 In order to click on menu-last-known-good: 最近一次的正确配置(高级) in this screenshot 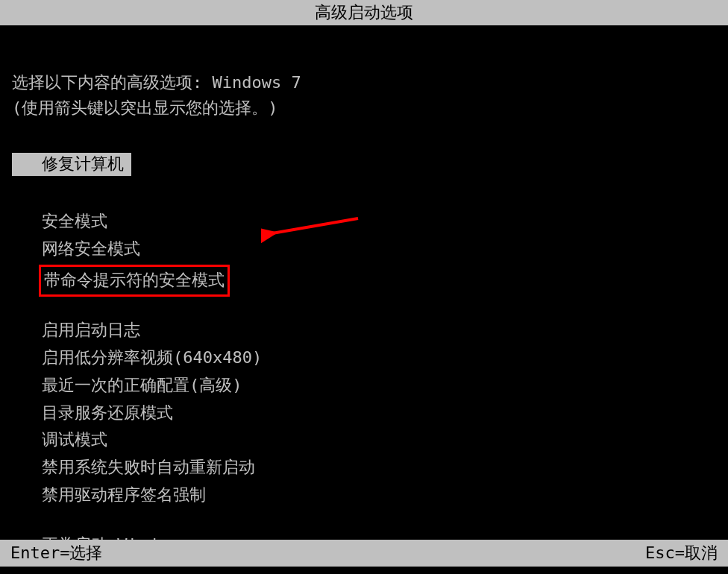, I will do `click(364, 386)`.